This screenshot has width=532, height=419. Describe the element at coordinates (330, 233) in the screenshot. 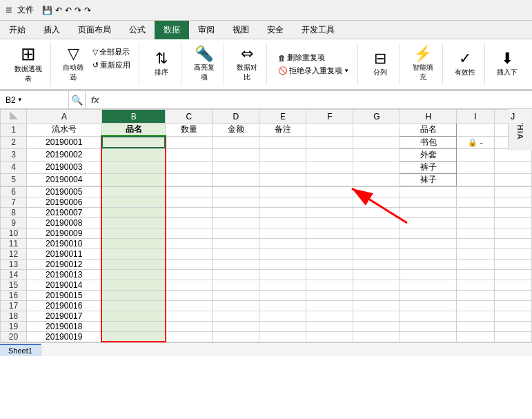

I see `cell-f10` at that location.